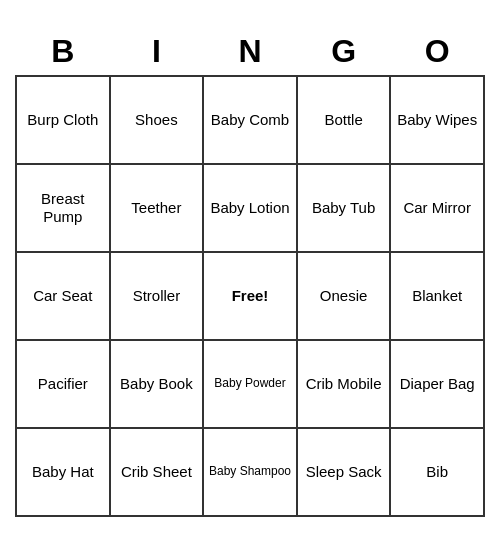 Image resolution: width=500 pixels, height=544 pixels. What do you see at coordinates (250, 52) in the screenshot?
I see `bingo-letter-n: N` at bounding box center [250, 52].